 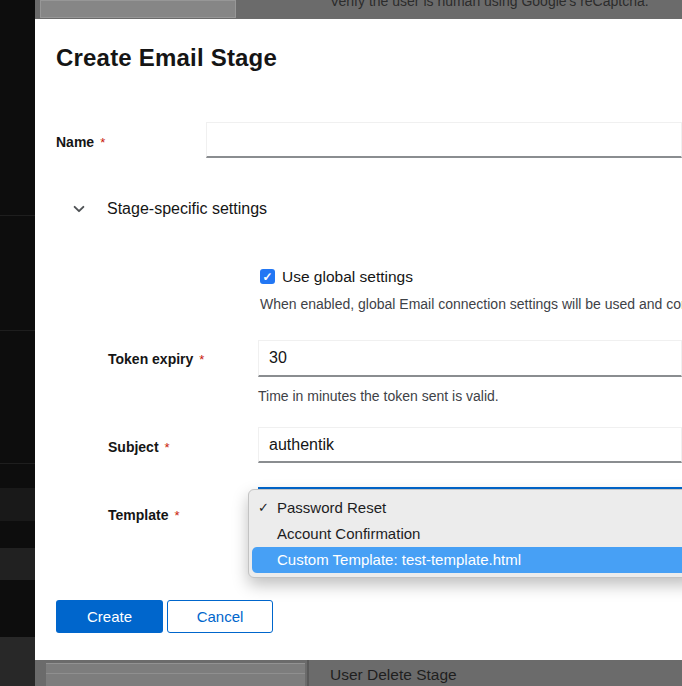 What do you see at coordinates (264, 508) in the screenshot?
I see `selected-check-icon: ✓` at bounding box center [264, 508].